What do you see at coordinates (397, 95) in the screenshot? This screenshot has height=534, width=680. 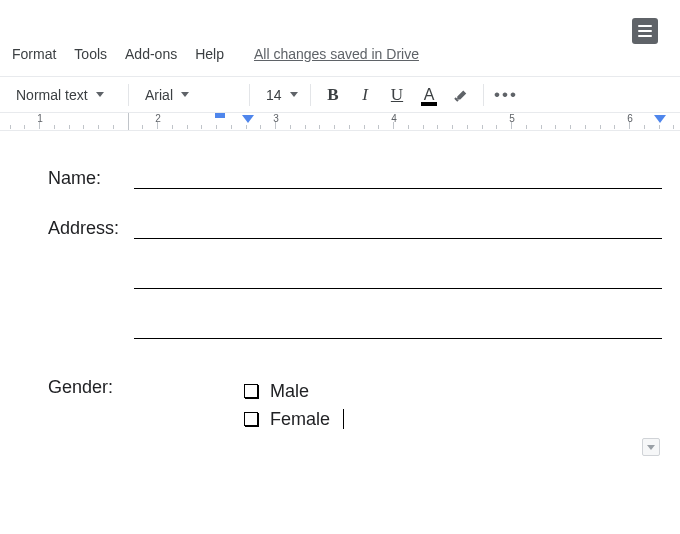 I see `underline-button: U` at bounding box center [397, 95].